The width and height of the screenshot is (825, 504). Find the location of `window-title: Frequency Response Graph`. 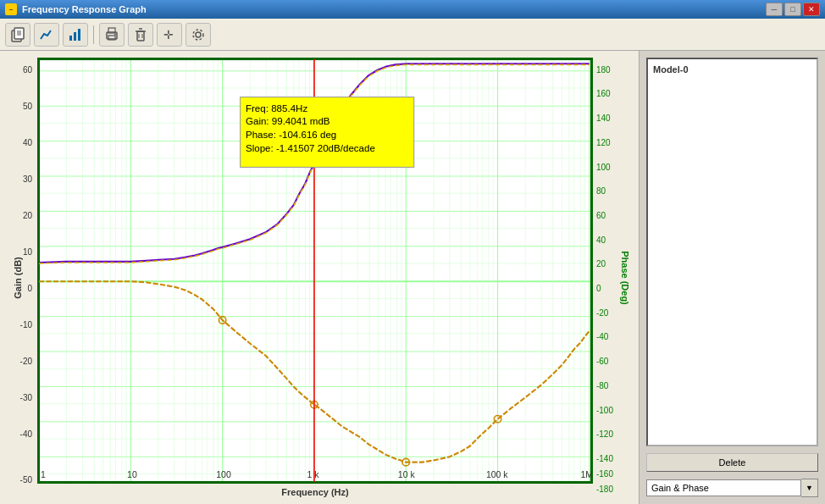

window-title: Frequency Response Graph is located at coordinates (391, 9).